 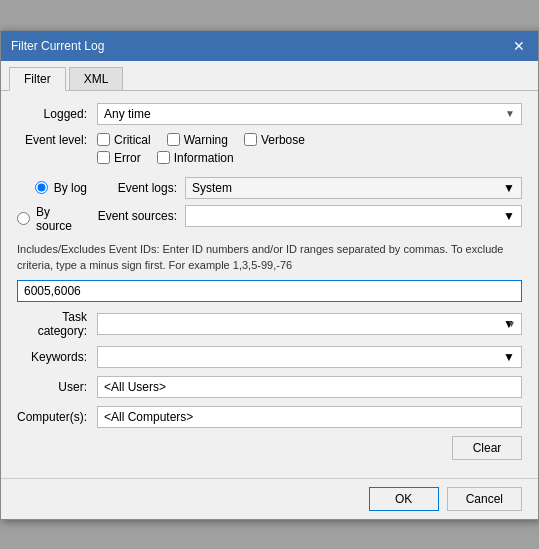 I want to click on checkbox-critical-input, so click(x=104, y=140).